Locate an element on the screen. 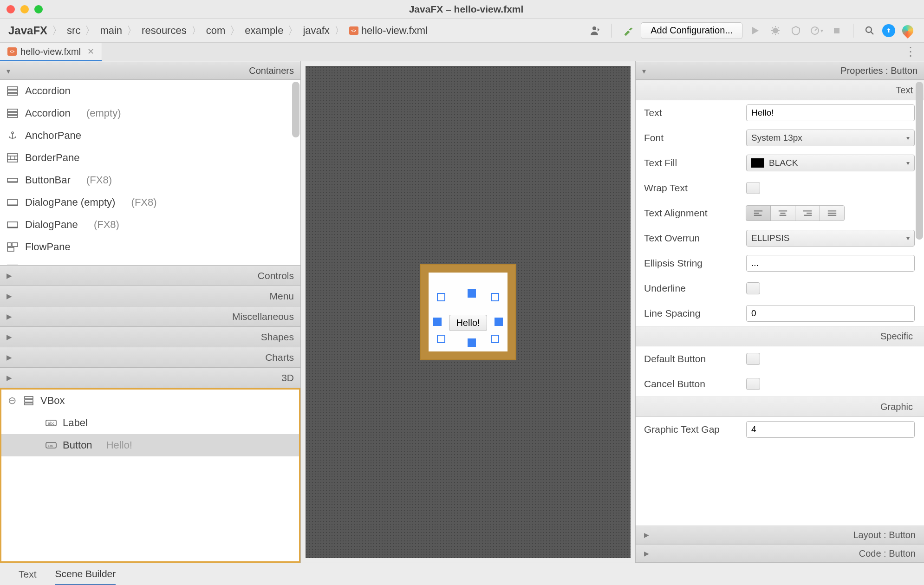  align-justify-button is located at coordinates (832, 213).